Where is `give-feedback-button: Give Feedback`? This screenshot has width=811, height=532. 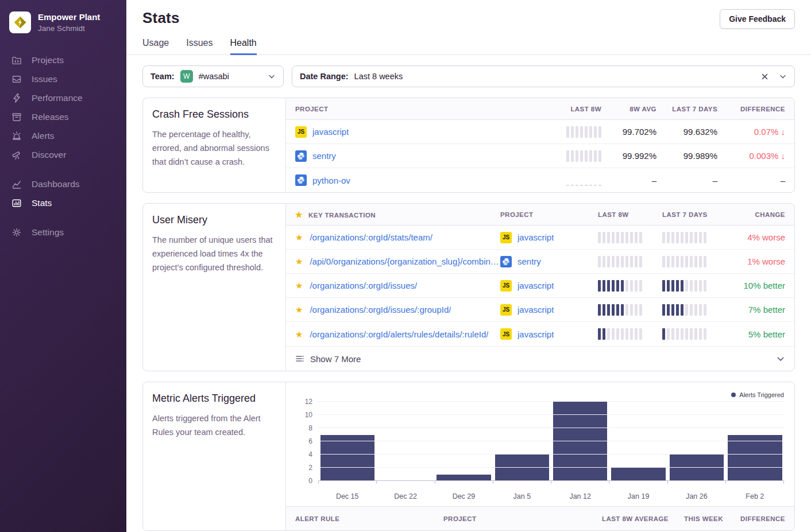 give-feedback-button: Give Feedback is located at coordinates (757, 19).